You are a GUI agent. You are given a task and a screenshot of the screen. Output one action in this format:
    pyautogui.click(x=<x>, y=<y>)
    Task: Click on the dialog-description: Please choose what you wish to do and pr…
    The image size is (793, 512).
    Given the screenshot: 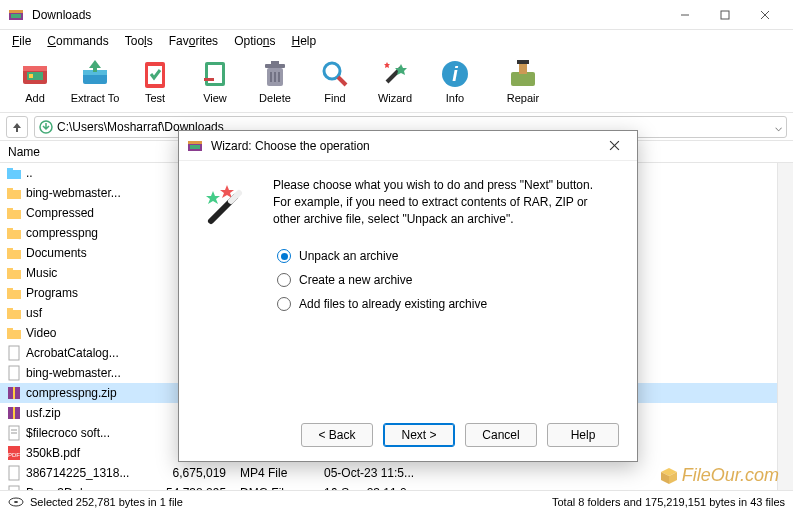 What is the action you would take?
    pyautogui.click(x=445, y=202)
    